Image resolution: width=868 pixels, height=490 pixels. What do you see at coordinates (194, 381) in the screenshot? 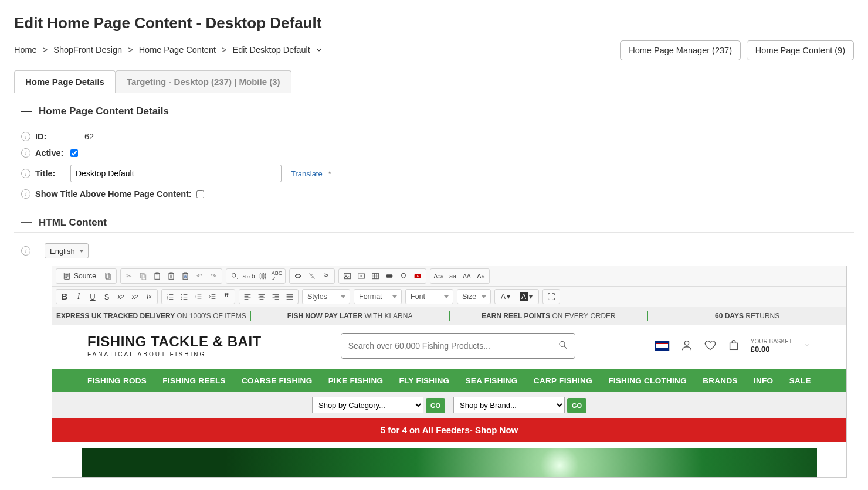
I see `nav-item: FISHING REELS` at bounding box center [194, 381].